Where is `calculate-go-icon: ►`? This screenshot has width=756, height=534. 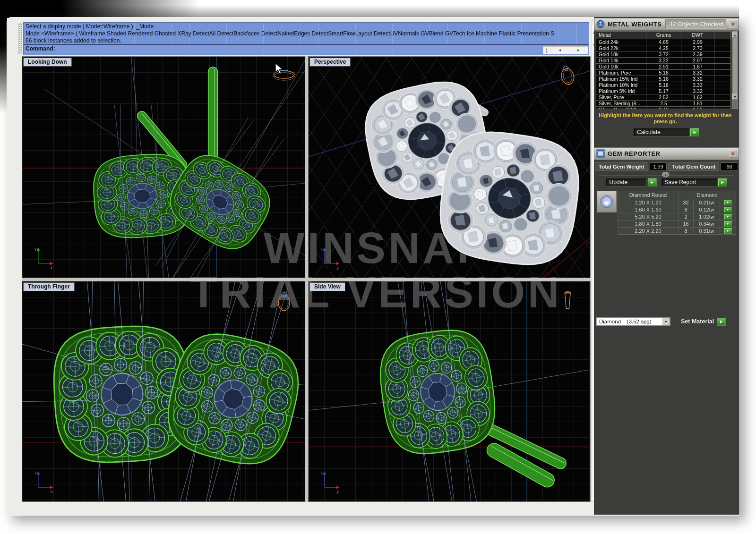
calculate-go-icon: ► is located at coordinates (695, 132).